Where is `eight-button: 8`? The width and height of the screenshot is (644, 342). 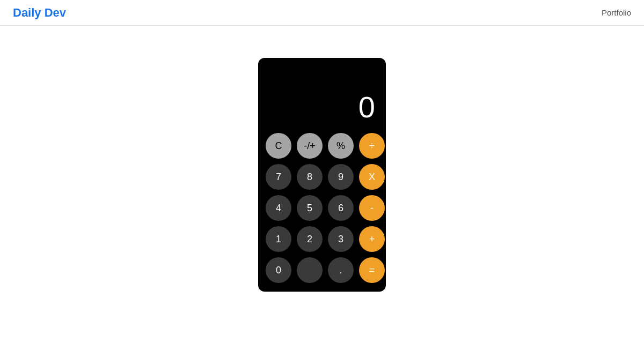
eight-button: 8 is located at coordinates (310, 177).